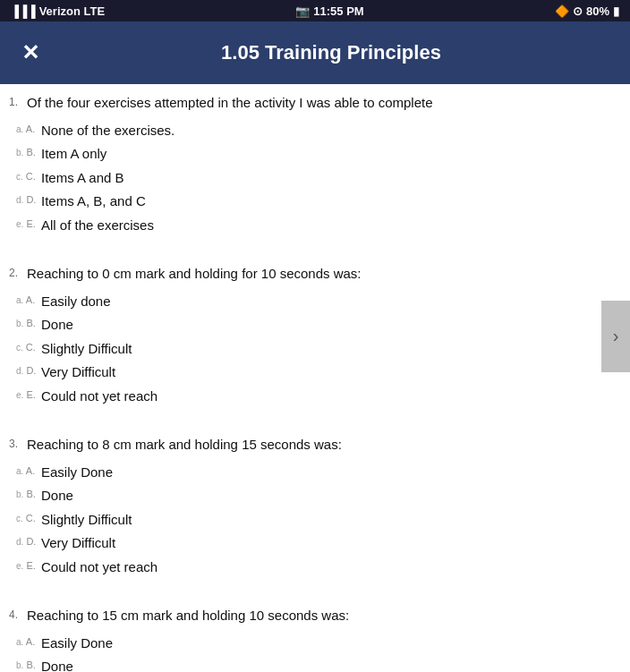 This screenshot has width=630, height=672. What do you see at coordinates (312, 664) in the screenshot?
I see `option-4-2: b. B.Done` at bounding box center [312, 664].